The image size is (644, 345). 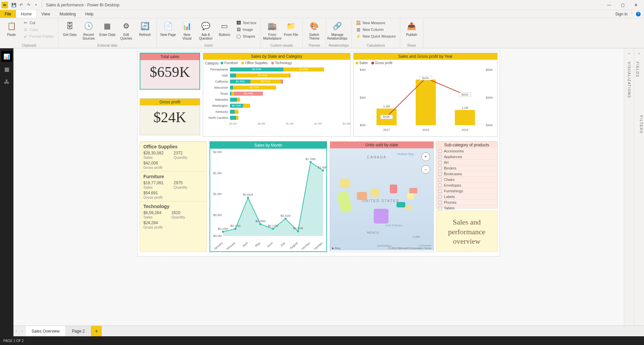 What do you see at coordinates (145, 29) in the screenshot?
I see `refresh-button: 🔄Refresh` at bounding box center [145, 29].